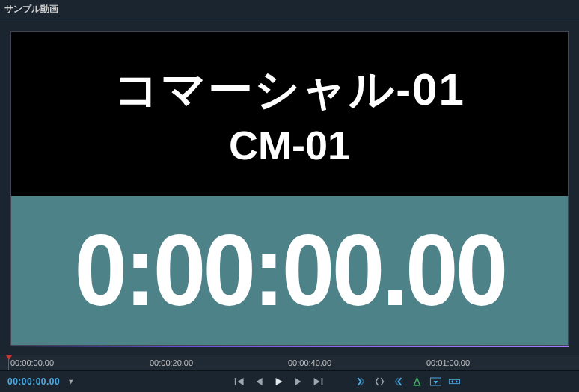  Describe the element at coordinates (260, 382) in the screenshot. I see `prev-frame-icon` at that location.